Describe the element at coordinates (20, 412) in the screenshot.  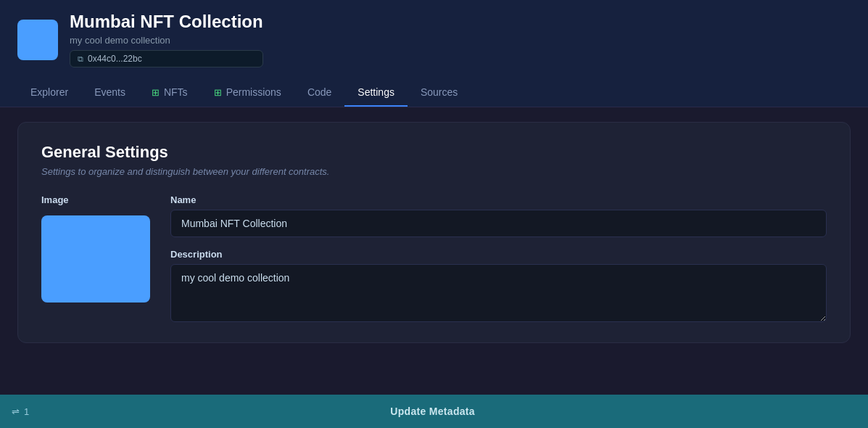
I see `footer-left: ⇌ 1` at that location.